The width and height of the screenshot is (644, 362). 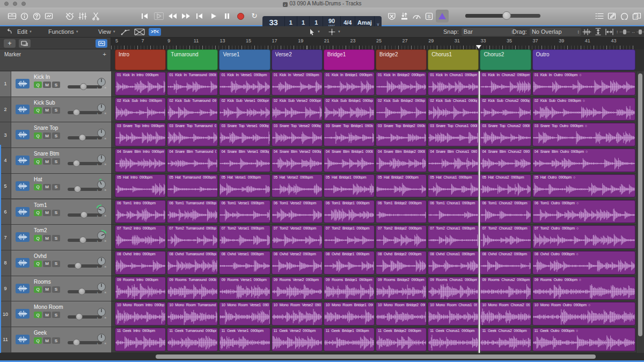 I want to click on vertical-zoom-button, so click(x=598, y=32).